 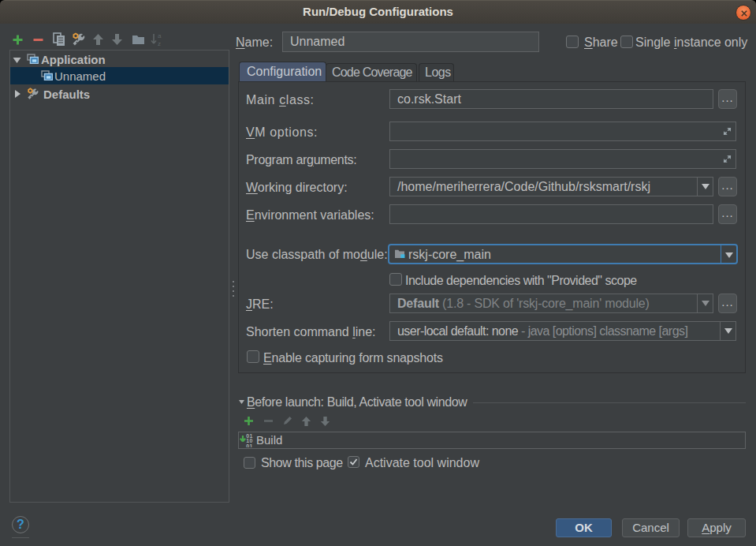 I want to click on svg-text: z, so click(x=159, y=43).